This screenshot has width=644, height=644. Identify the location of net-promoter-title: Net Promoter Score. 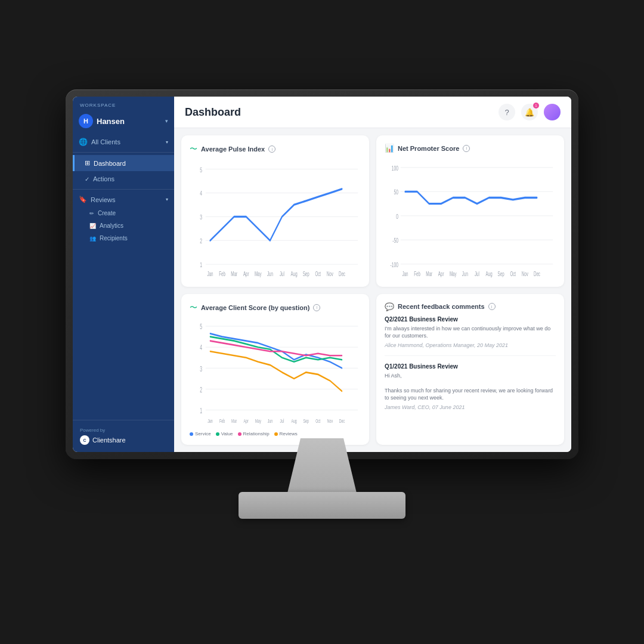
(428, 148).